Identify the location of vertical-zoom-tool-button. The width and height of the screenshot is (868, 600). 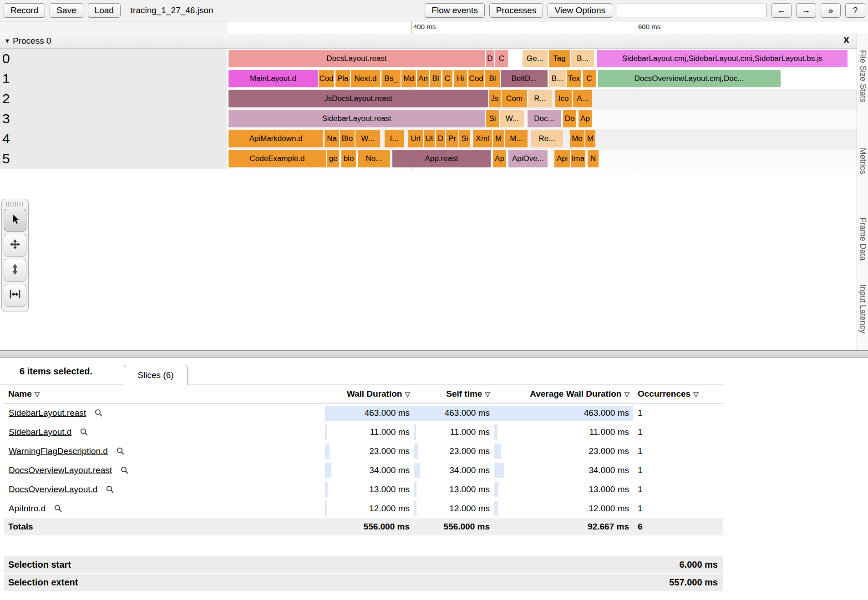
(15, 270).